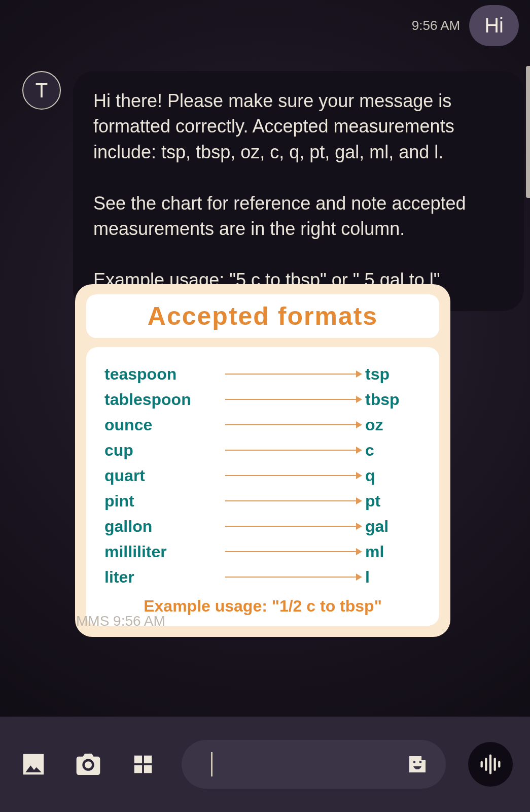 The height and width of the screenshot is (812, 530). I want to click on apps-icon, so click(143, 764).